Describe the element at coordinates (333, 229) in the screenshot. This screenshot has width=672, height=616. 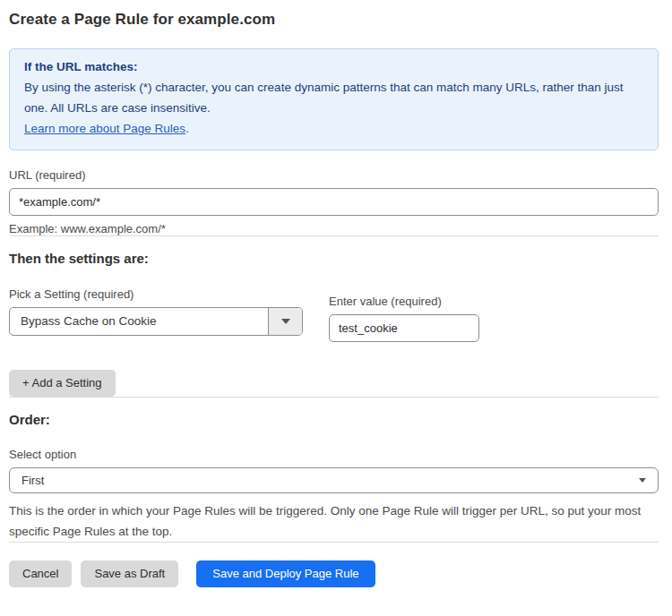
I see `url-field-helper: Example: www.example.com/*` at that location.